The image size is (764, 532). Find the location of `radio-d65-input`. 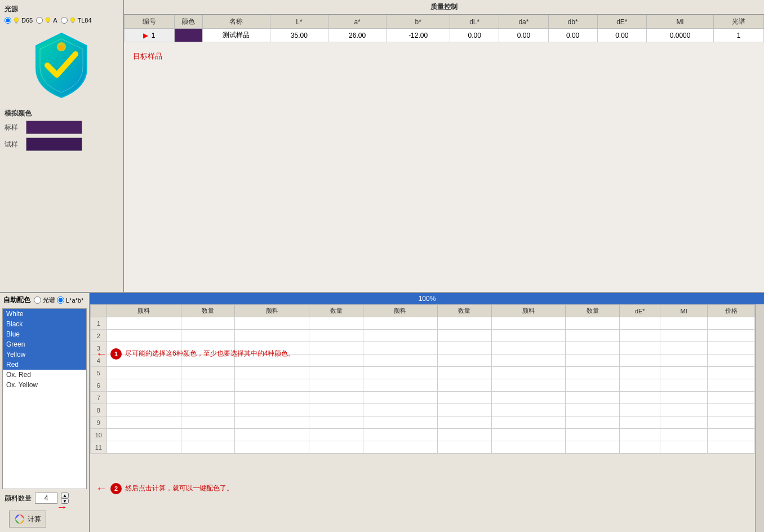

radio-d65-input is located at coordinates (8, 20).